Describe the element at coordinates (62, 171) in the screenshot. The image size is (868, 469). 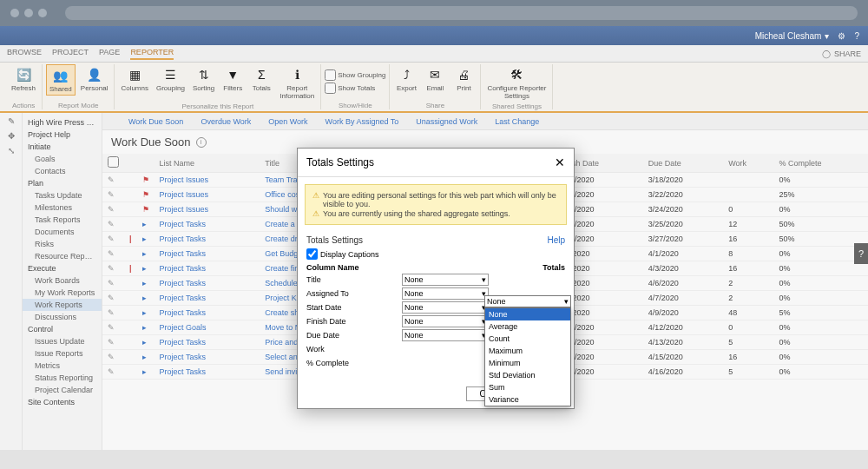
I see `sidebar-item: Contacts` at that location.